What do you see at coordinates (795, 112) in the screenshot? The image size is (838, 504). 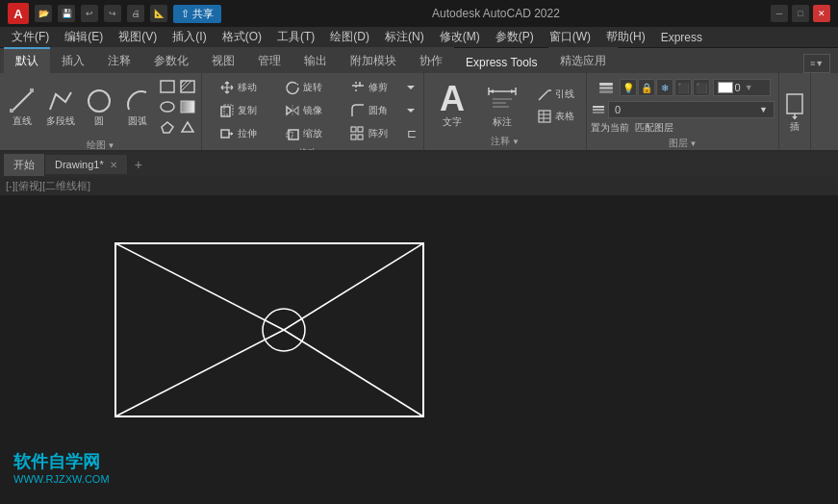 I see `insert-tool: 插` at bounding box center [795, 112].